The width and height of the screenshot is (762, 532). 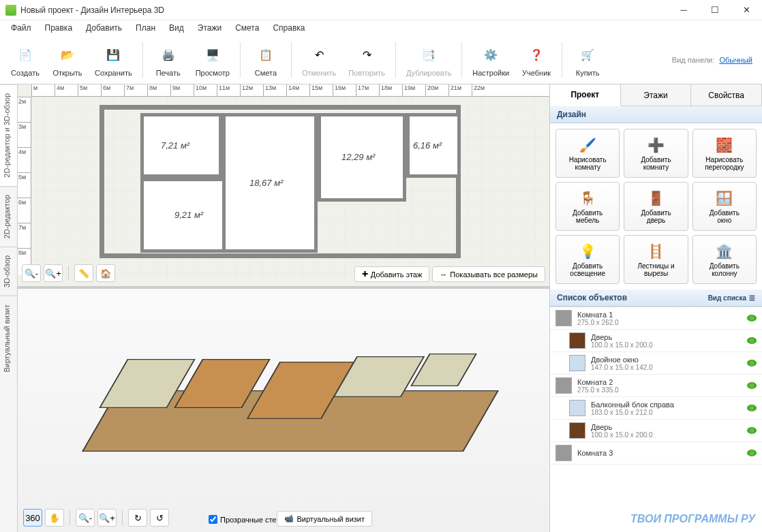 What do you see at coordinates (247, 28) in the screenshot?
I see `menu-смета: Смета` at bounding box center [247, 28].